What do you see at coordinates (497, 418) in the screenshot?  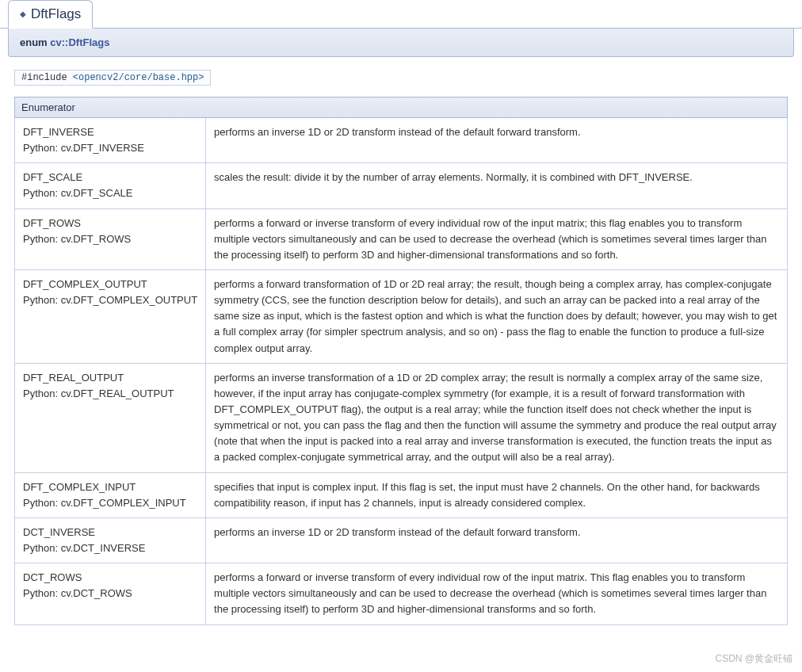 I see `enum-desc: performs an inverse transformation of a …` at bounding box center [497, 418].